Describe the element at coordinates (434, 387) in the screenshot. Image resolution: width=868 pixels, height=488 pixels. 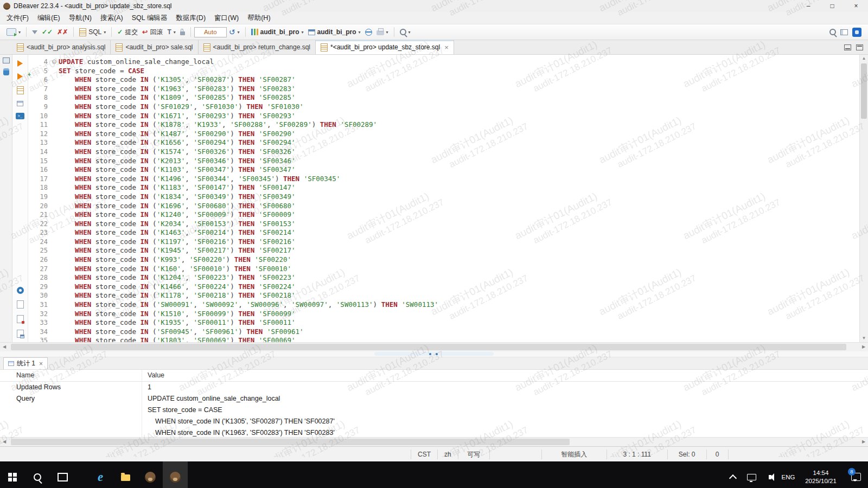
I see `stats-row: Updated Rows1` at that location.